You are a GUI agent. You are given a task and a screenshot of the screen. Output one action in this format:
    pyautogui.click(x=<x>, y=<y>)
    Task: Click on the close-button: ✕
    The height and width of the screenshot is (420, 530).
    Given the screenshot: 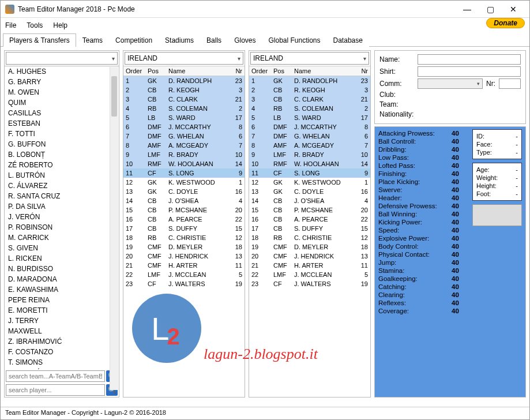 What is the action you would take?
    pyautogui.click(x=513, y=9)
    